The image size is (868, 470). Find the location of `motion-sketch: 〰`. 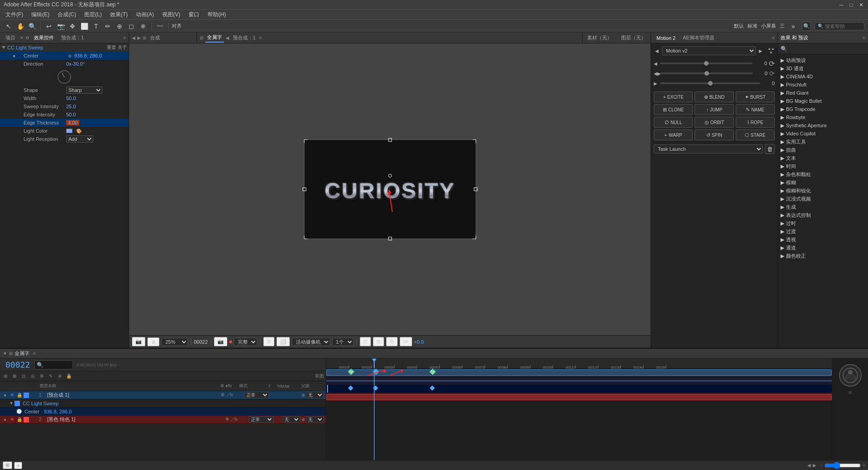

motion-sketch: 〰 is located at coordinates (160, 26).